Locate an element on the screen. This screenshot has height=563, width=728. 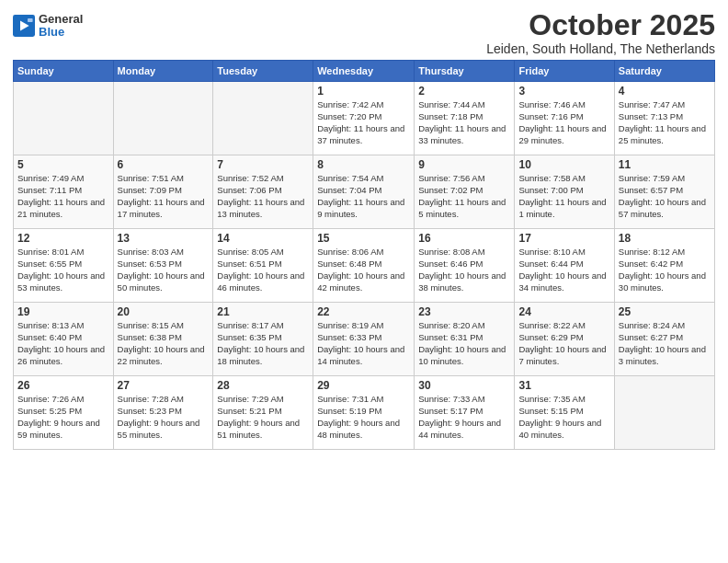
day-info: Sunrise: 8:13 AM Sunset: 6:40 PM Dayligh… is located at coordinates (63, 344).